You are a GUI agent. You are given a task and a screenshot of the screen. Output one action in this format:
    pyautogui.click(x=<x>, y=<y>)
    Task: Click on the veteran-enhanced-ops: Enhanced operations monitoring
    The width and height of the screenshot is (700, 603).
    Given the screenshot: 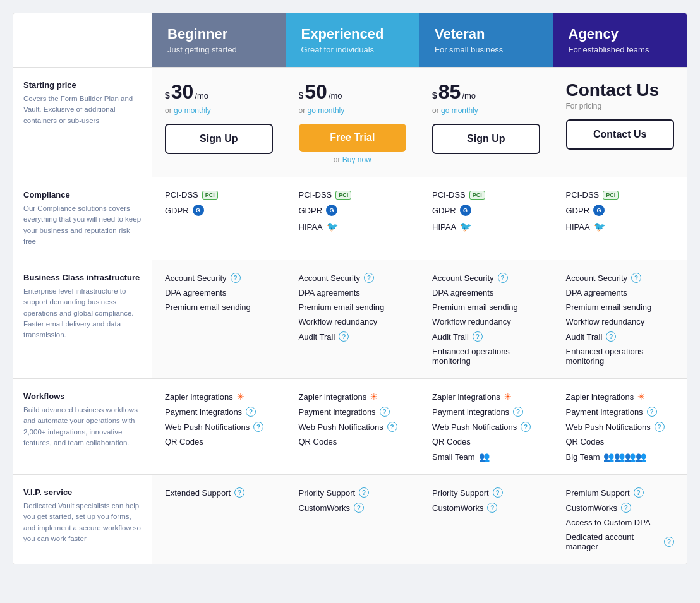 What is the action you would take?
    pyautogui.click(x=486, y=356)
    